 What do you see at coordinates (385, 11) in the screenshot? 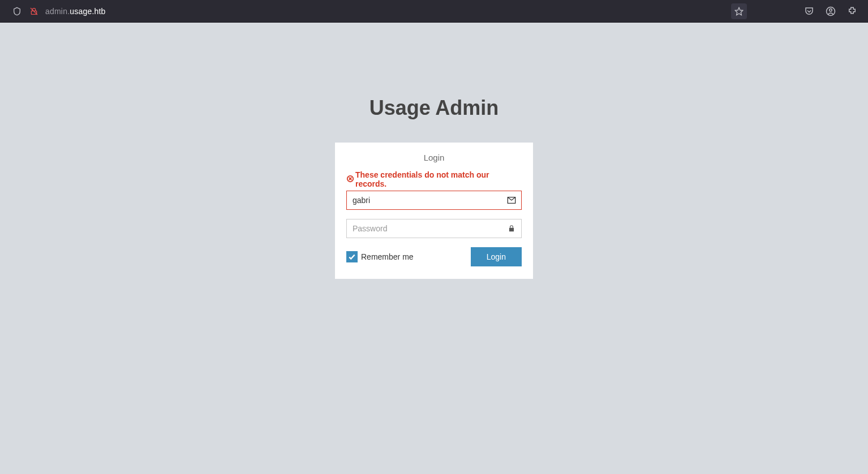
I see `url-bar: admin.usage.htb` at bounding box center [385, 11].